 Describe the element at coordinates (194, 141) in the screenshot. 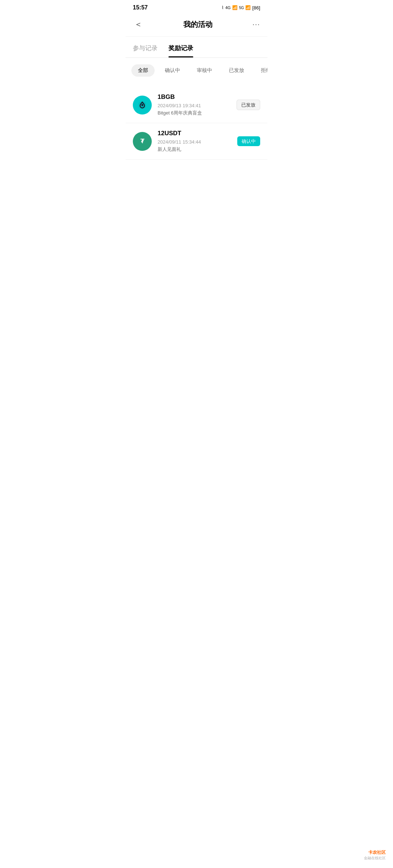

I see `reward-info-2: 12USDT 2024/09/11 15:34:44 新人见面礼` at that location.